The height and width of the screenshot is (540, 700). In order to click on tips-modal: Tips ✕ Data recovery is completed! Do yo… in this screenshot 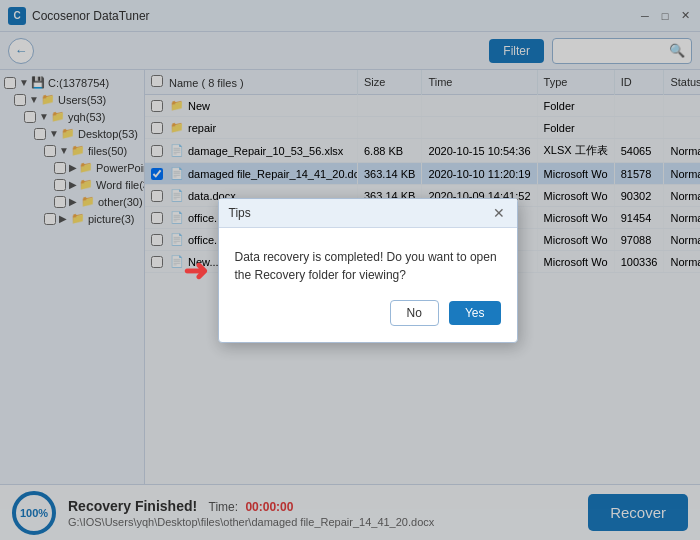, I will do `click(368, 270)`.